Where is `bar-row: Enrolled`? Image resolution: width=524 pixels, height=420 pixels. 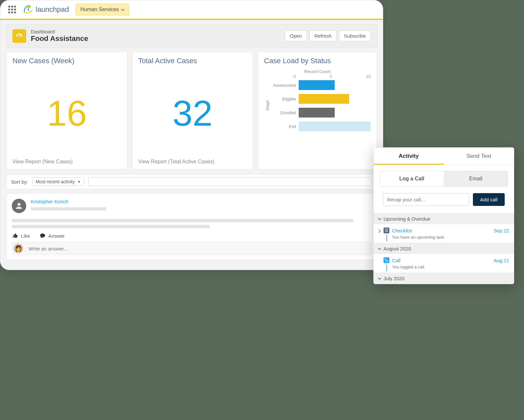 bar-row: Enrolled is located at coordinates (321, 113).